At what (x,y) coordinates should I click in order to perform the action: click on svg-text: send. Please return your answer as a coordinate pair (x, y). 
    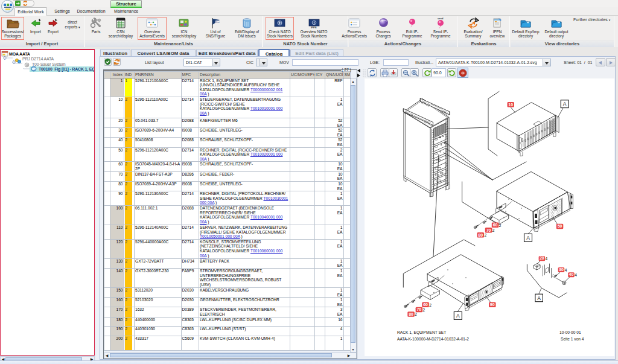
    Looking at the image, I should click on (441, 18).